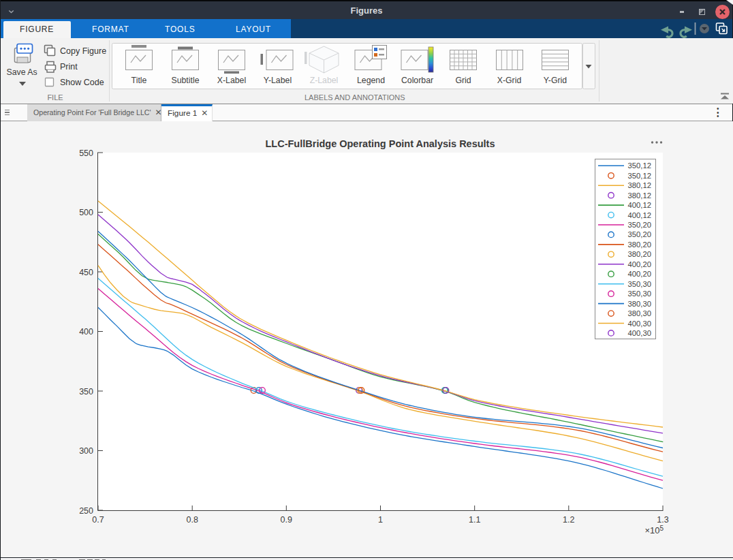 This screenshot has width=733, height=560. What do you see at coordinates (474, 520) in the screenshot?
I see `svg-text: 1.1` at bounding box center [474, 520].